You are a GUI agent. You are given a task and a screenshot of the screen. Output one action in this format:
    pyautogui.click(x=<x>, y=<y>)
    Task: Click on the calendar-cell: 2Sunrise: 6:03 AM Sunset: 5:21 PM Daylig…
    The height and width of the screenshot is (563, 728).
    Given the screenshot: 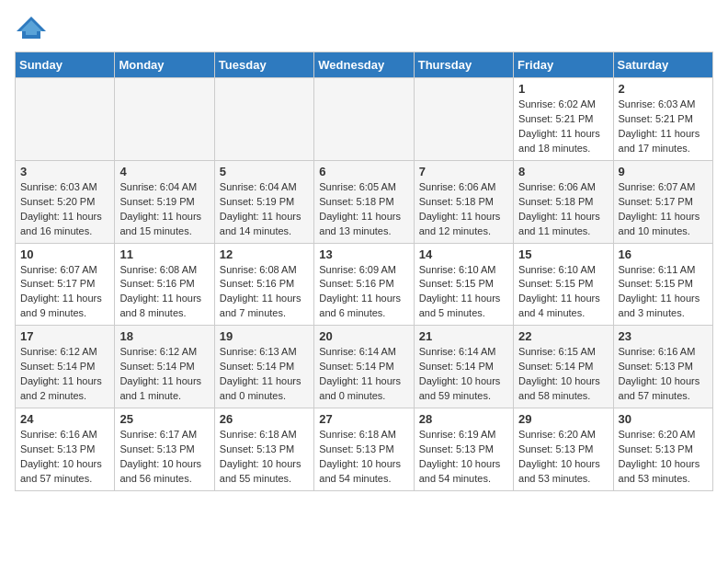 What is the action you would take?
    pyautogui.click(x=663, y=120)
    